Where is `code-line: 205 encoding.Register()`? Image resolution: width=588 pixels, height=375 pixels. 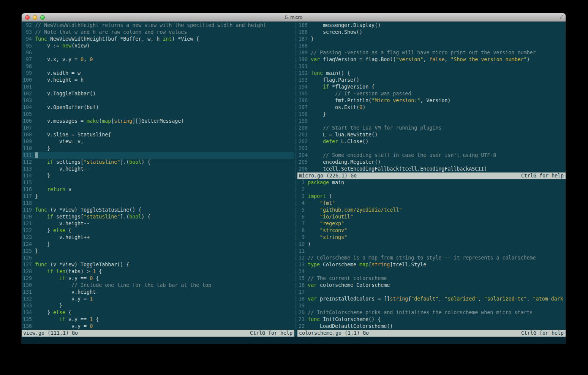
code-line: 205 encoding.Register() is located at coordinates (432, 162).